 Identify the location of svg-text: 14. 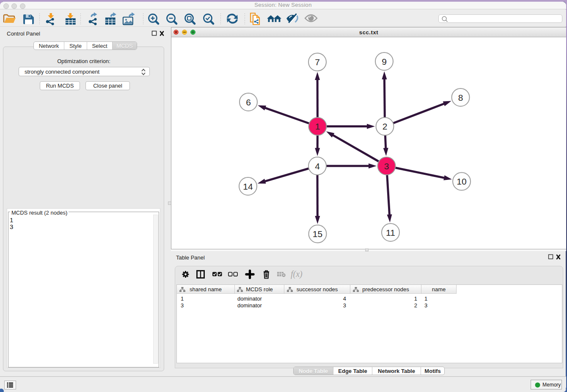
(248, 186).